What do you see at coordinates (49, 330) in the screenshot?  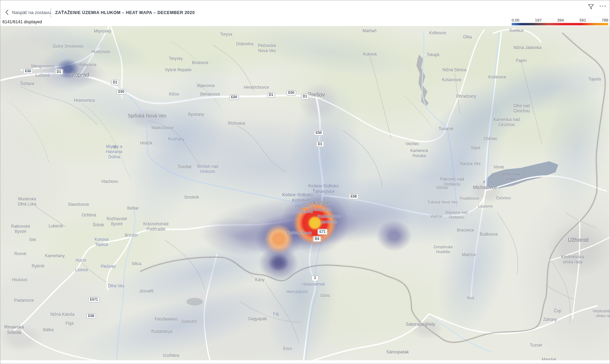 I see `map-label: Bátka` at bounding box center [49, 330].